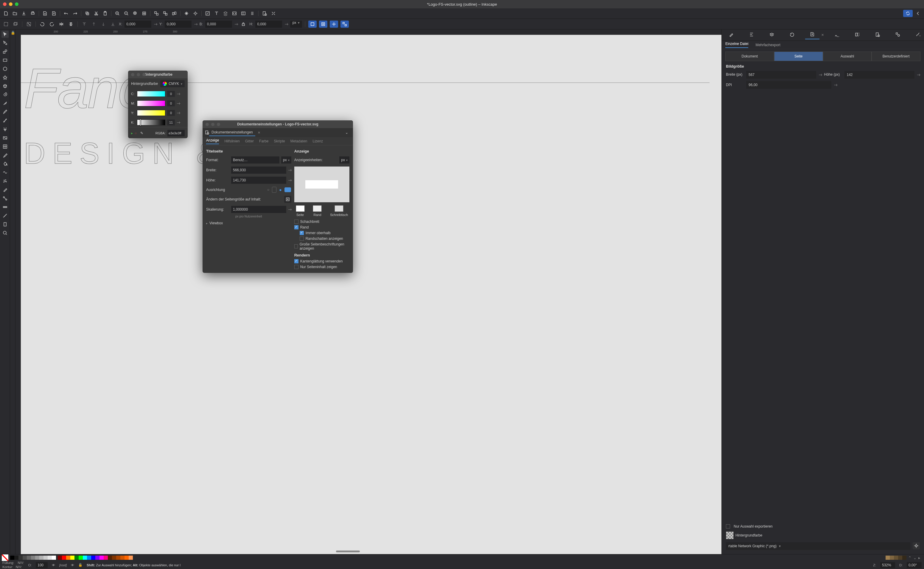  Describe the element at coordinates (226, 14) in the screenshot. I see `layers-button` at that location.